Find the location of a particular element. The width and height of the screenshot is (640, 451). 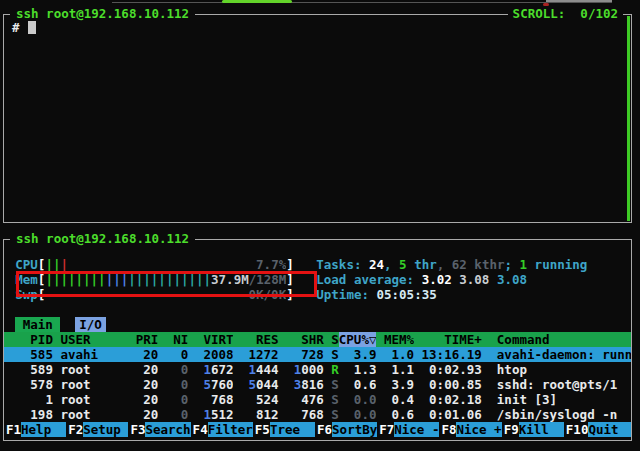

scroll-value: 0/102 is located at coordinates (599, 14).